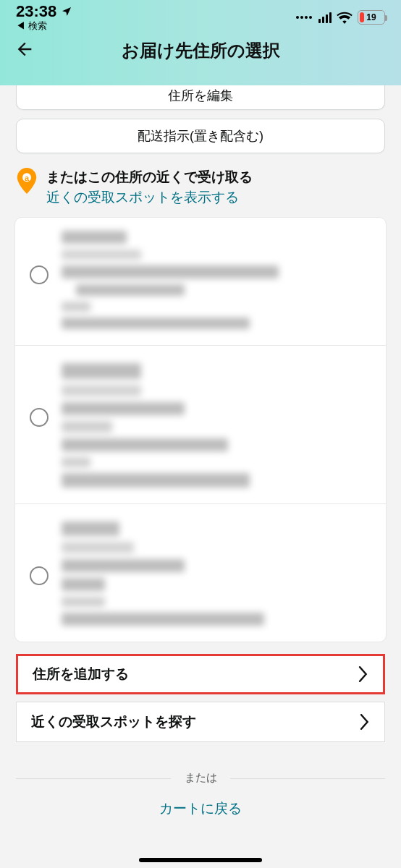  Describe the element at coordinates (67, 12) in the screenshot. I see `location-arrow-icon` at that location.